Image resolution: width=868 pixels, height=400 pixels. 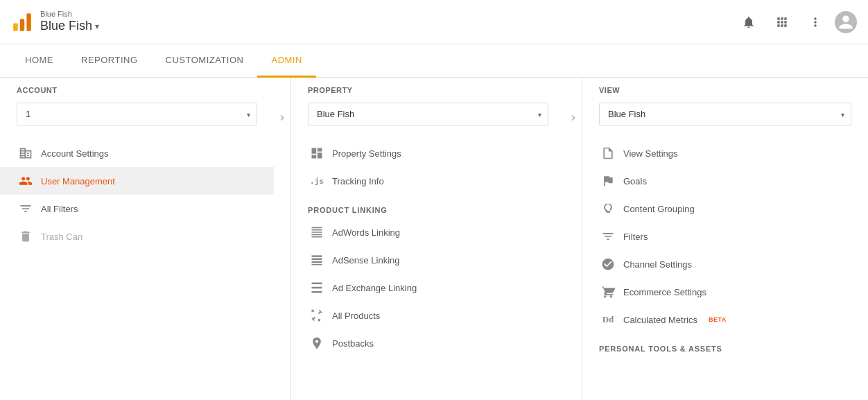 I want to click on top-bar-icons, so click(x=796, y=22).